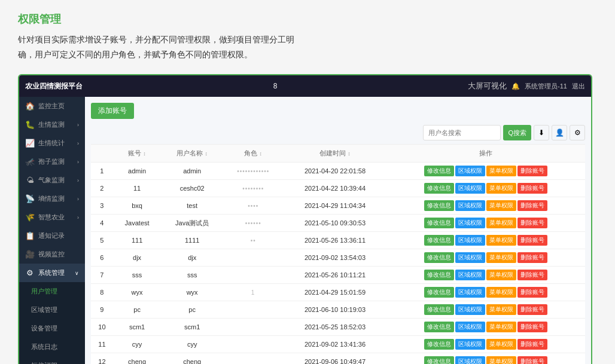  I want to click on cell-account: 11, so click(137, 189).